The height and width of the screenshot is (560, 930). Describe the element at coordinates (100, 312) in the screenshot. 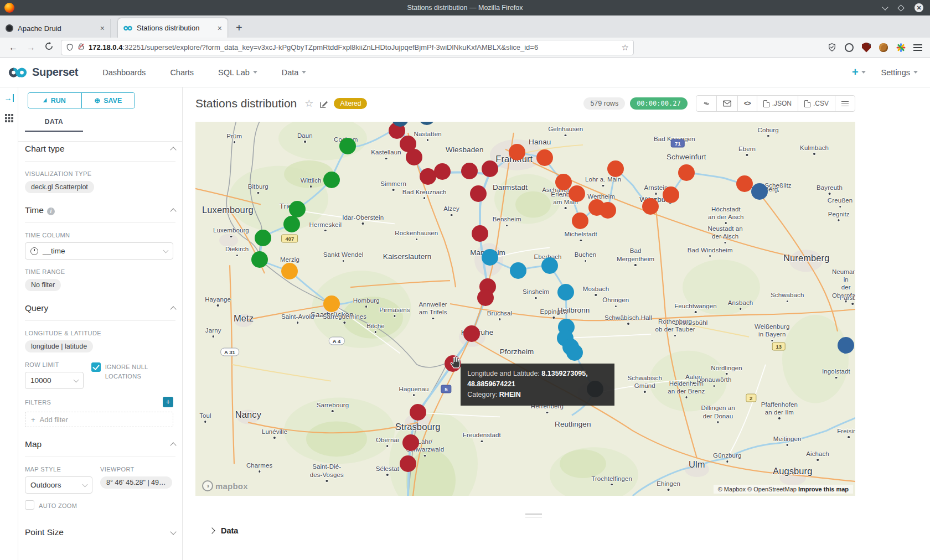

I see `section-header-query: Query` at that location.